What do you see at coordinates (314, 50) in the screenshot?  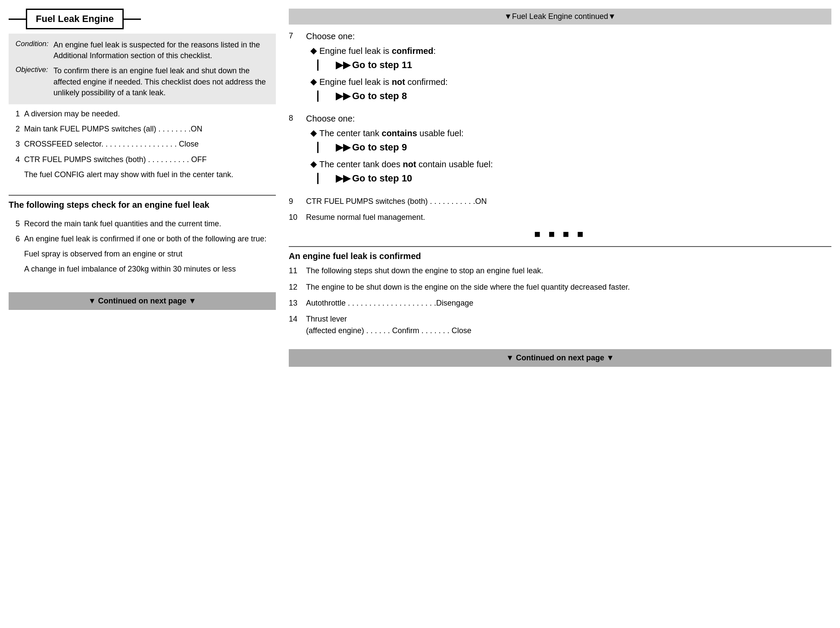 I see `diamond-7a: ◆` at bounding box center [314, 50].